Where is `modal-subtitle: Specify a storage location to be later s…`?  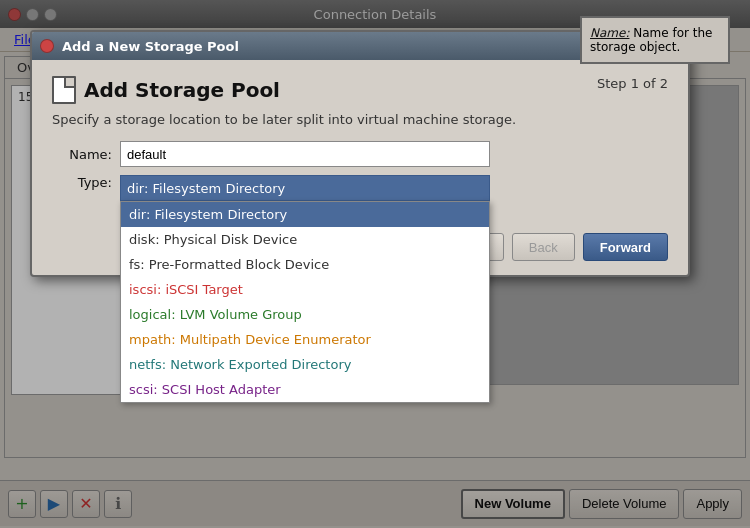 modal-subtitle: Specify a storage location to be later s… is located at coordinates (360, 120).